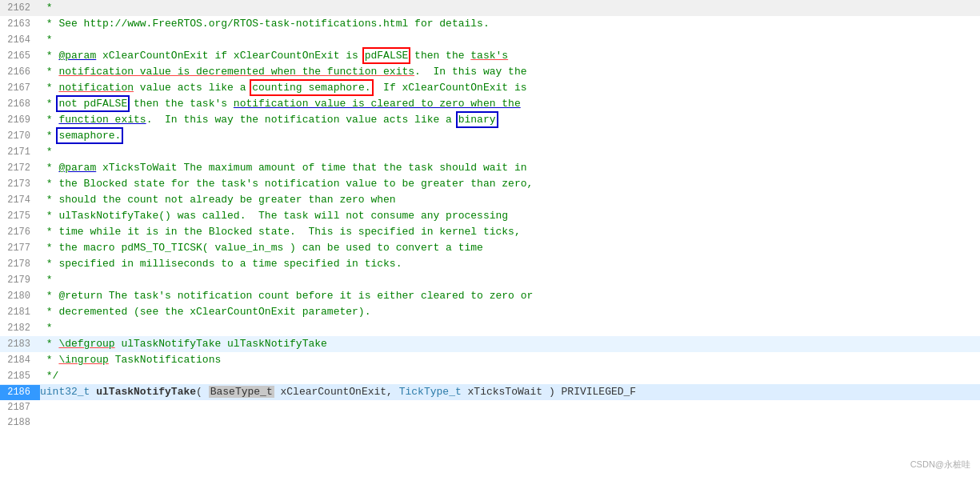  Describe the element at coordinates (490, 40) in the screenshot. I see `table-row: 2164 *` at that location.